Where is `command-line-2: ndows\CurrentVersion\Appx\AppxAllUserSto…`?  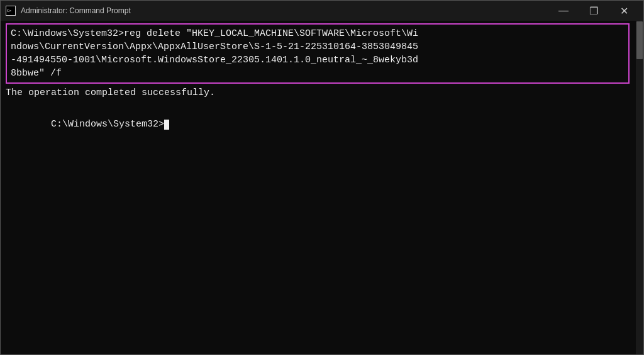
command-line-2: ndows\CurrentVersion\Appx\AppxAllUserSto… is located at coordinates (318, 47).